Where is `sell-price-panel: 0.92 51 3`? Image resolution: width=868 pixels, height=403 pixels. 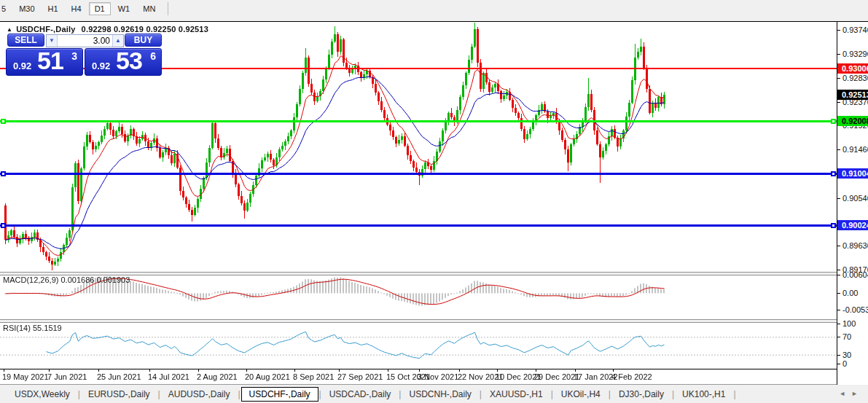 sell-price-panel: 0.92 51 3 is located at coordinates (44, 62).